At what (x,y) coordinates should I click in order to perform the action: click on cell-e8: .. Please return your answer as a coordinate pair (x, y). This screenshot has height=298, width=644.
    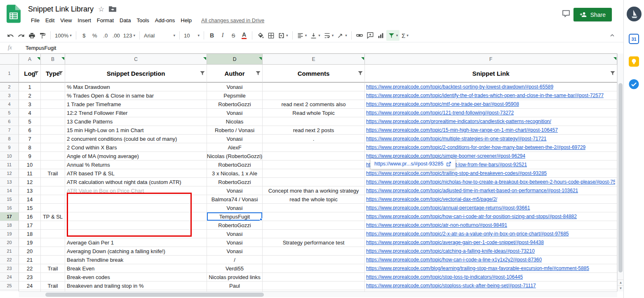
    Looking at the image, I should click on (314, 139).